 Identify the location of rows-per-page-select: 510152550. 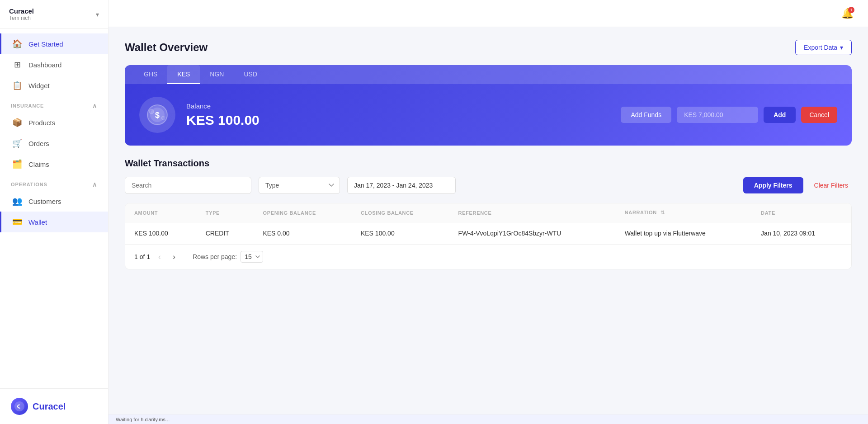
(252, 257).